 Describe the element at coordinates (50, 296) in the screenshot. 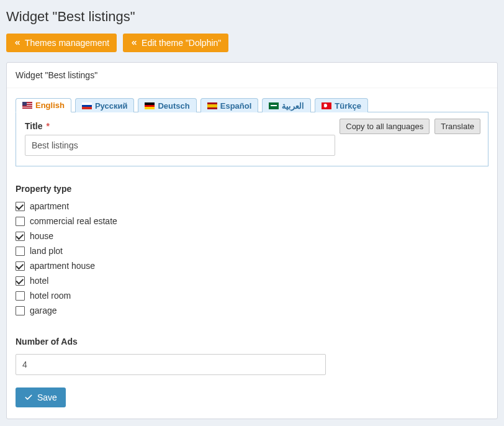

I see `property-type-item-label: hotel room` at that location.